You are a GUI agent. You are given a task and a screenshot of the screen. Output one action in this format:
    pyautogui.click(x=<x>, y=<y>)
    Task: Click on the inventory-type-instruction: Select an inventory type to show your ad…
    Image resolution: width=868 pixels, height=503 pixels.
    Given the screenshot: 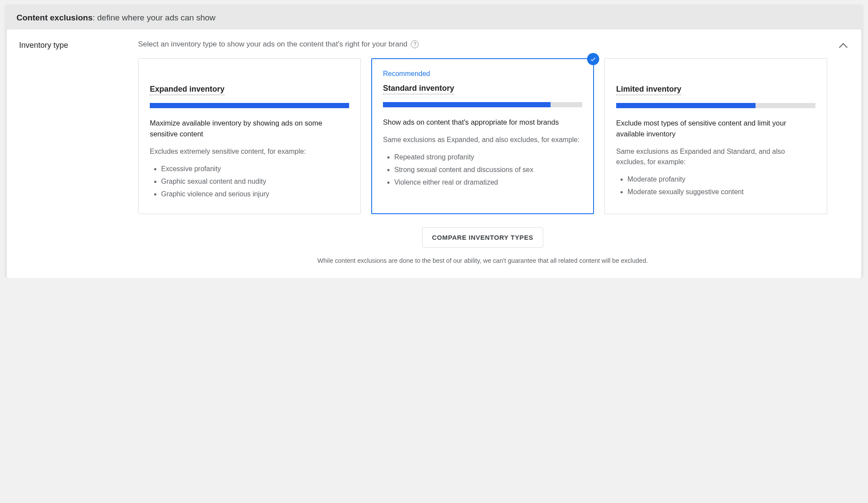 What is the action you would take?
    pyautogui.click(x=273, y=44)
    